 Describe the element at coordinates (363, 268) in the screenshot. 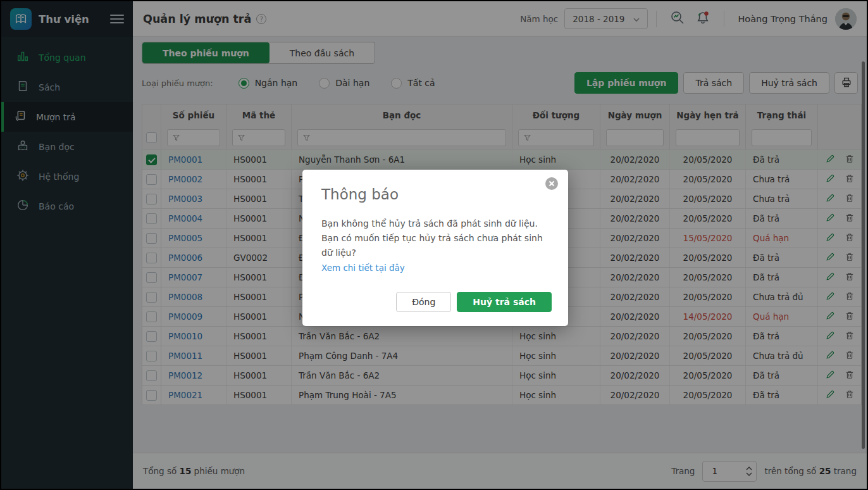

I see `modal-detail-link: Xem chi tiết tại đây` at that location.